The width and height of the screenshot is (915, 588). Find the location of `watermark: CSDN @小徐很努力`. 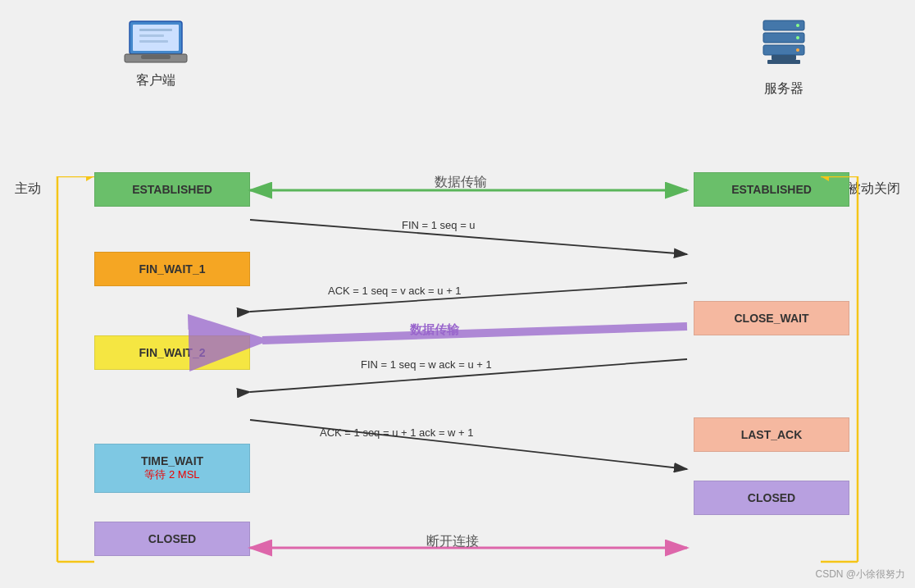

watermark: CSDN @小徐很努力 is located at coordinates (860, 574).